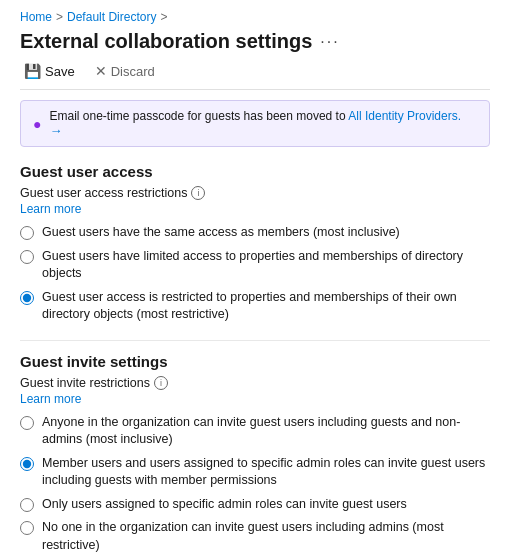  Describe the element at coordinates (56, 130) in the screenshot. I see `banner-arrow: →` at that location.